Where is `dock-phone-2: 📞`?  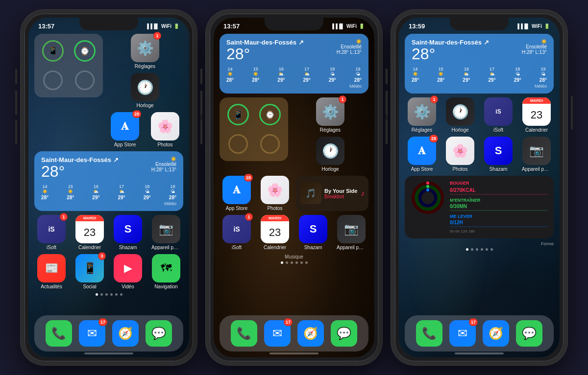 dock-phone-2: 📞 is located at coordinates (244, 333).